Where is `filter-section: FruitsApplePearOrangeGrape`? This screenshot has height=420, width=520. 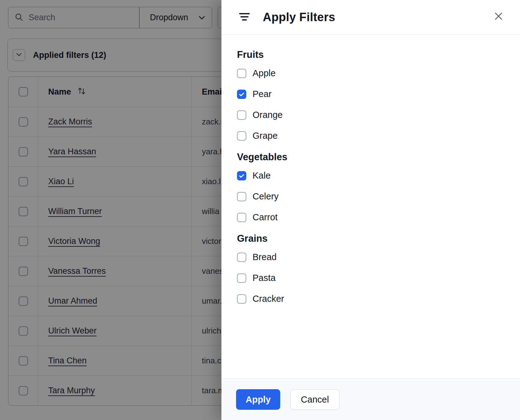
filter-section: FruitsApplePearOrangeGrape is located at coordinates (371, 95).